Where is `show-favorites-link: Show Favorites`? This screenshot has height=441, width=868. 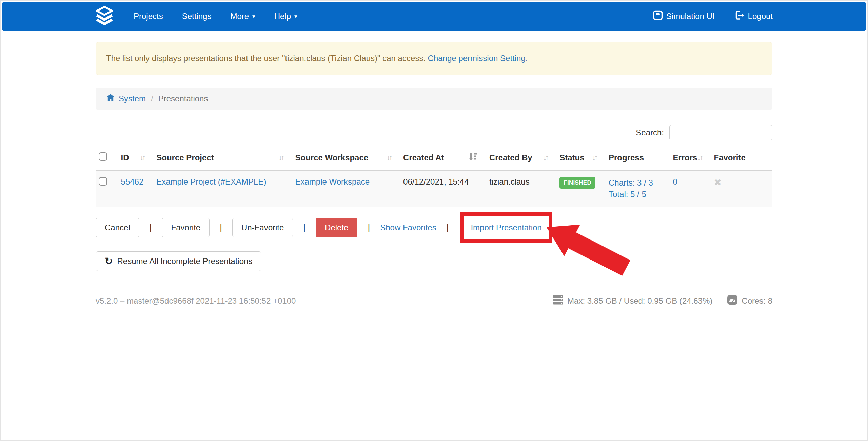
show-favorites-link: Show Favorites is located at coordinates (408, 228).